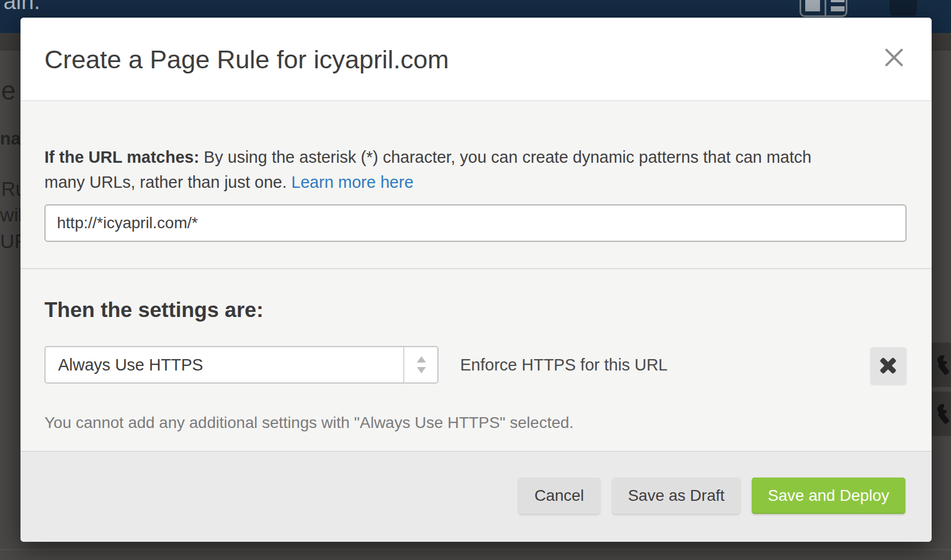 The image size is (951, 560). What do you see at coordinates (421, 370) in the screenshot?
I see `chevron-down-icon` at bounding box center [421, 370].